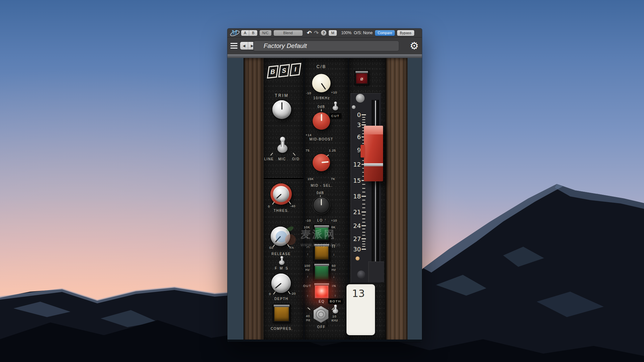  Describe the element at coordinates (282, 146) in the screenshot. I see `source-toggle` at that location.